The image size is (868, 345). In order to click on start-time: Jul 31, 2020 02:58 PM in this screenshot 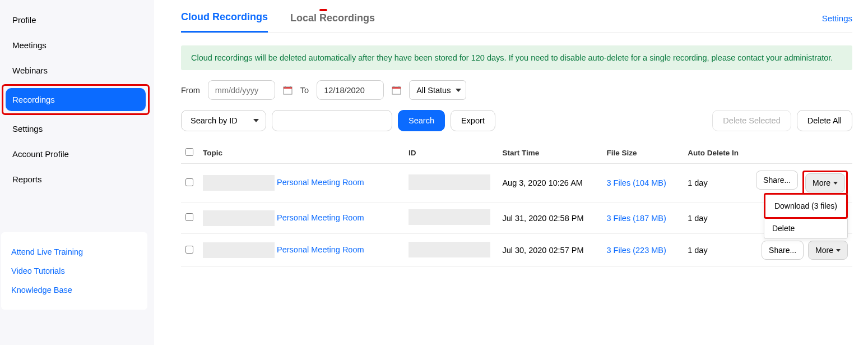, I will do `click(550, 218)`.